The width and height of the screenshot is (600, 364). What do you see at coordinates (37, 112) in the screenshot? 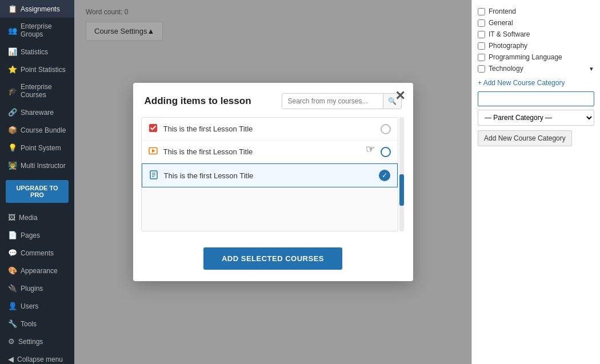
I see `sidebar-item-shareware: 🔗 Shareware` at bounding box center [37, 112].